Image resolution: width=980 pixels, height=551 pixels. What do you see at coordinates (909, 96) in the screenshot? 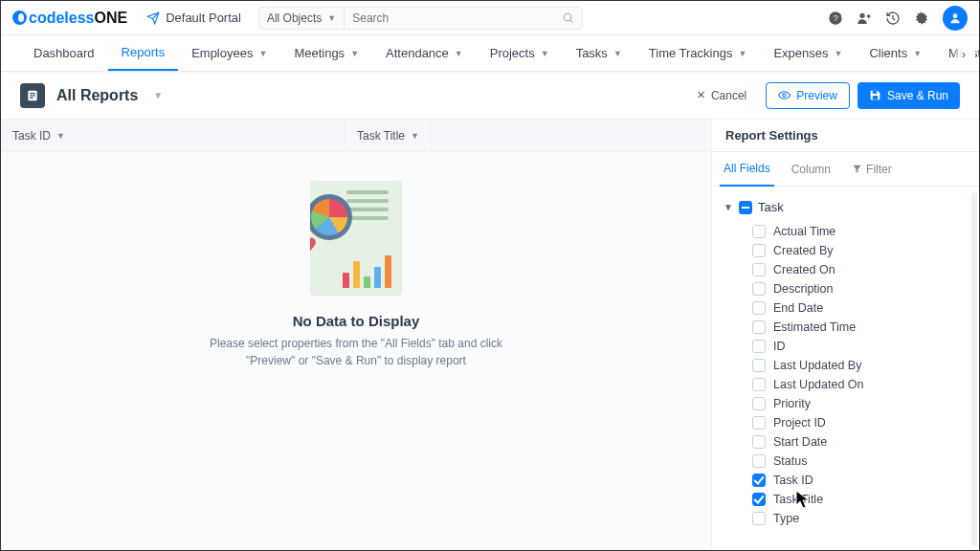
I see `save-run-button: Save & Run` at bounding box center [909, 96].